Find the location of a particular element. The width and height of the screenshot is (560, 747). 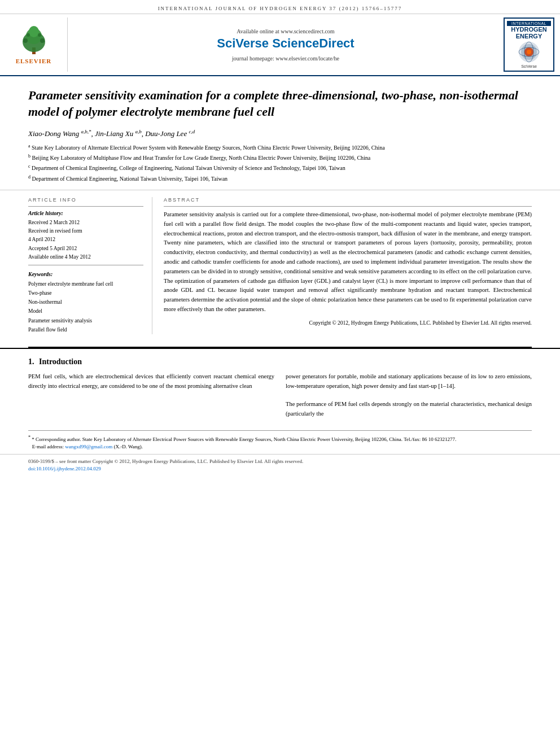

header-center: Available online at www.sciencedirect.co… is located at coordinates (286, 45).